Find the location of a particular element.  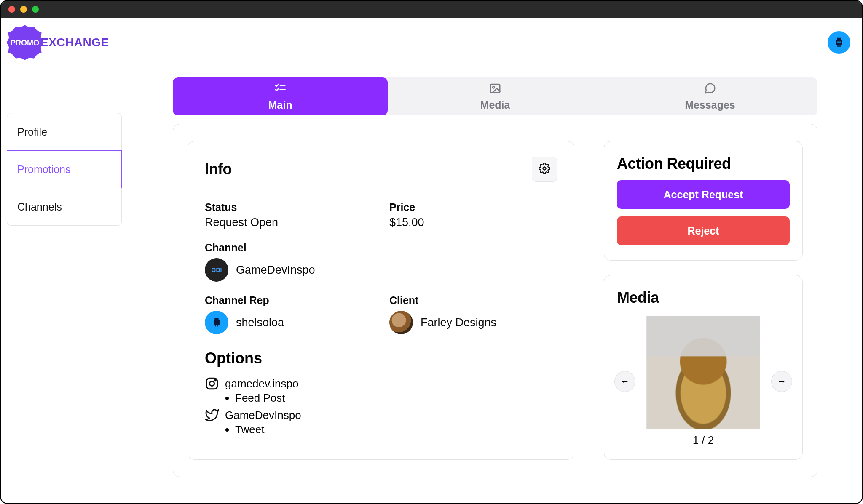

sidebar: Profile Promotions Channels is located at coordinates (64, 285).